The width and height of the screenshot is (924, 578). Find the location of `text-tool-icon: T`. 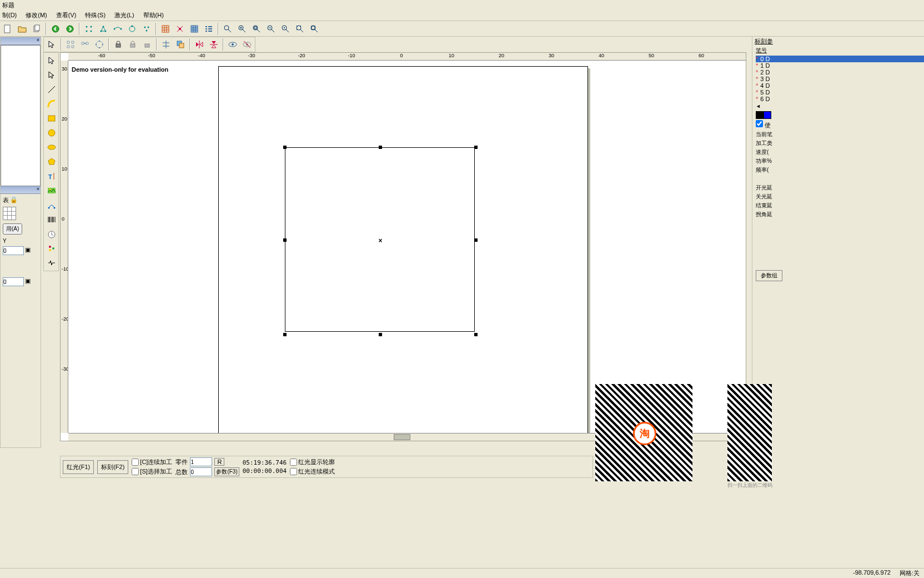

text-tool-icon: T is located at coordinates (52, 176).